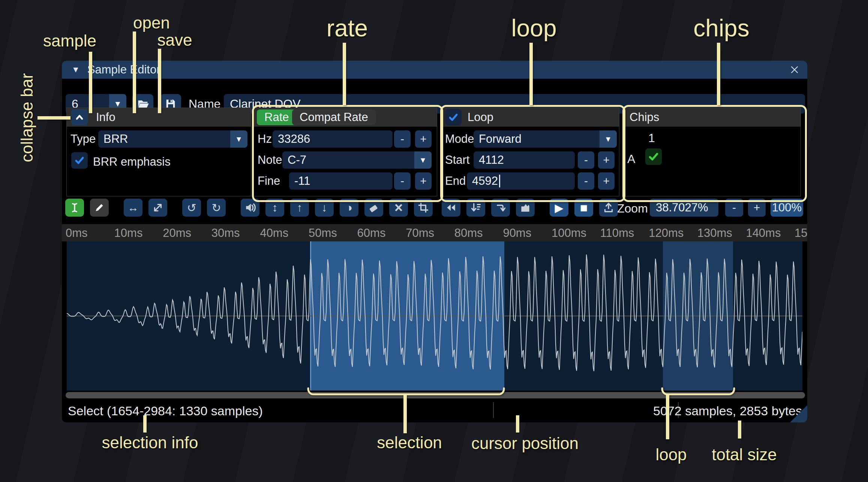  What do you see at coordinates (666, 233) in the screenshot?
I see `ruler-tick-label: 120ms` at bounding box center [666, 233].